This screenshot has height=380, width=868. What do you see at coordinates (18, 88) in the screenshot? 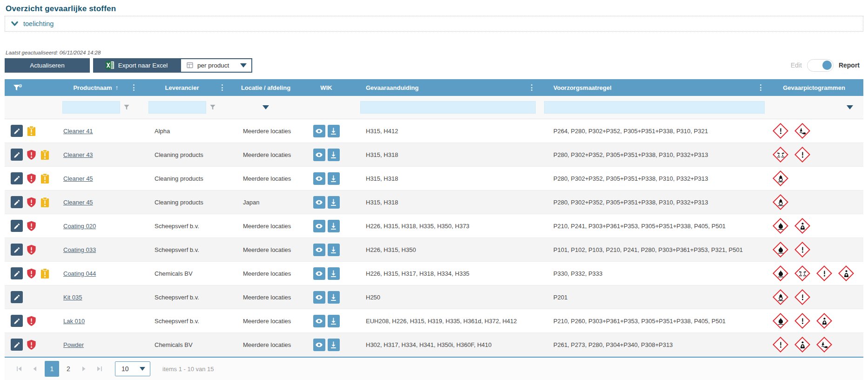
I see `funnel-clear-icon` at bounding box center [18, 88].